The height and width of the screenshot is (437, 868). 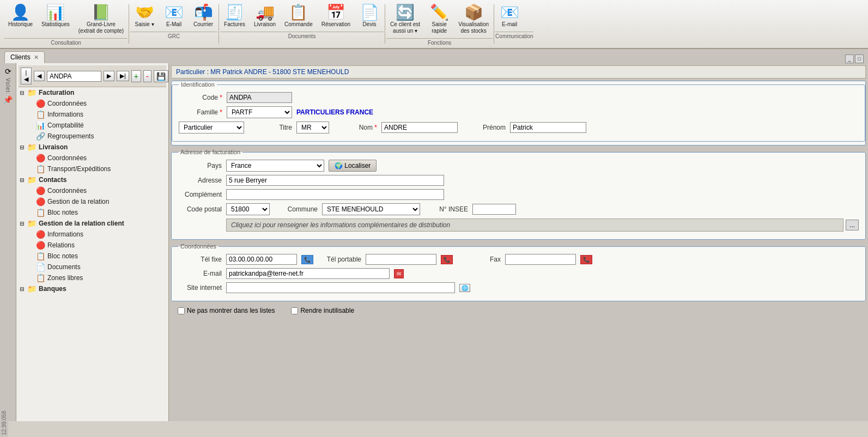 I want to click on rendre-inutilisable-label: Rendre inutilisable, so click(x=323, y=311).